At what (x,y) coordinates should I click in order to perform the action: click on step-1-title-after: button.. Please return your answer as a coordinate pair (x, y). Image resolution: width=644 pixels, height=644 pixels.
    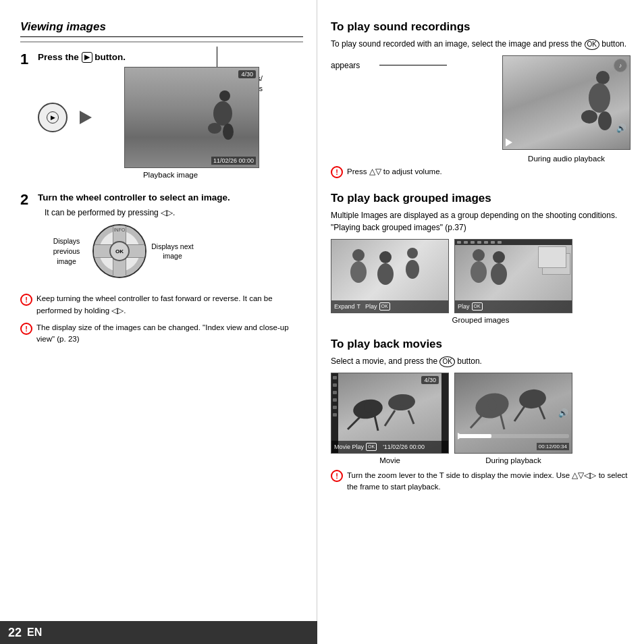
    Looking at the image, I should click on (110, 57).